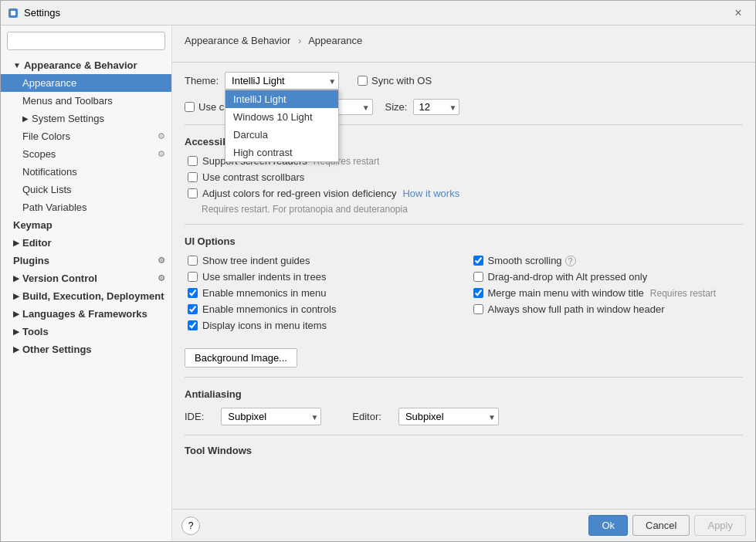 Image resolution: width=756 pixels, height=542 pixels. Describe the element at coordinates (193, 193) in the screenshot. I see `adjust-colors-checkbox` at that location.